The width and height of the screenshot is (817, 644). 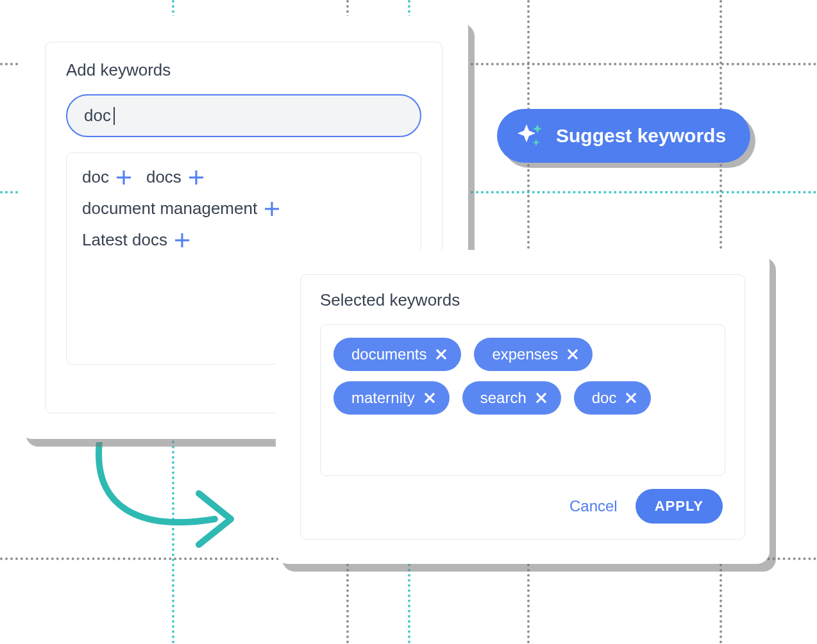 I want to click on suggest-keywords-label: Suggest keywords, so click(x=641, y=136).